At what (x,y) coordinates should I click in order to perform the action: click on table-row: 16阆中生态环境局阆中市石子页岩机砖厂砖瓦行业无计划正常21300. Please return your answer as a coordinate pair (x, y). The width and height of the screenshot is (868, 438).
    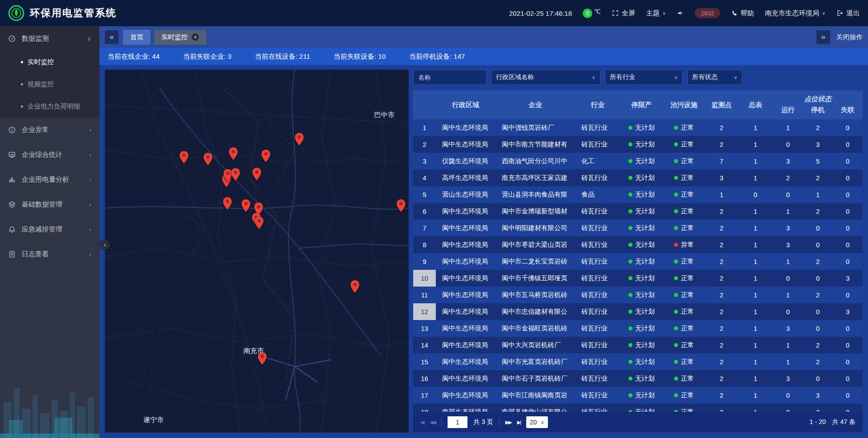
    Looking at the image, I should click on (638, 379).